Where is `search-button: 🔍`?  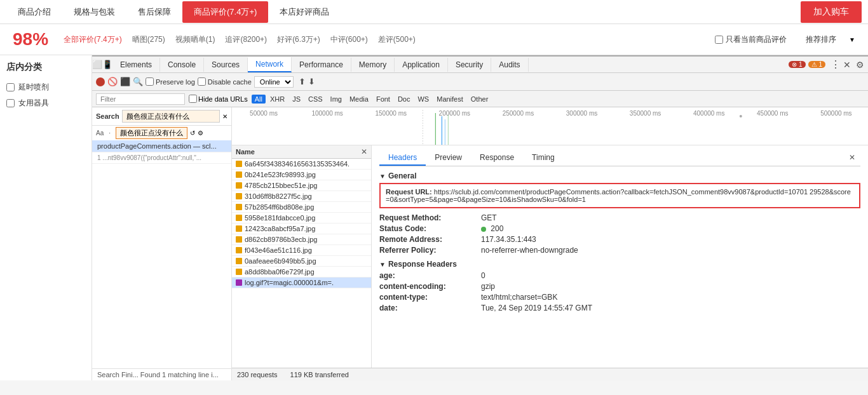
search-button: 🔍 is located at coordinates (138, 81).